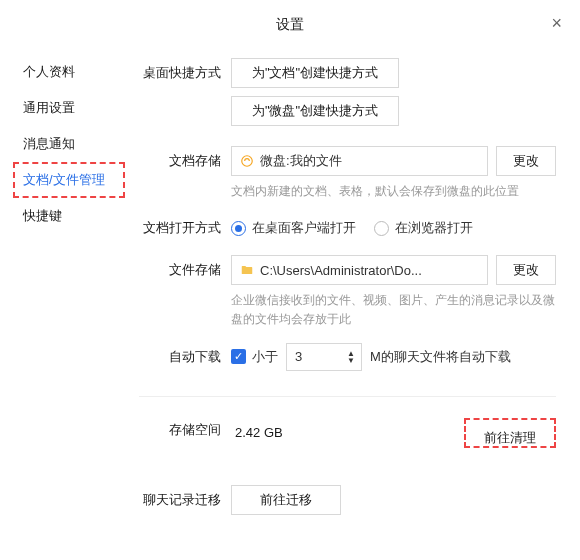  I want to click on file-storage-hint: 企业微信接收到的文件、视频、图片、产生的消息记录以及微盘的文件均会存放于此, so click(394, 310).